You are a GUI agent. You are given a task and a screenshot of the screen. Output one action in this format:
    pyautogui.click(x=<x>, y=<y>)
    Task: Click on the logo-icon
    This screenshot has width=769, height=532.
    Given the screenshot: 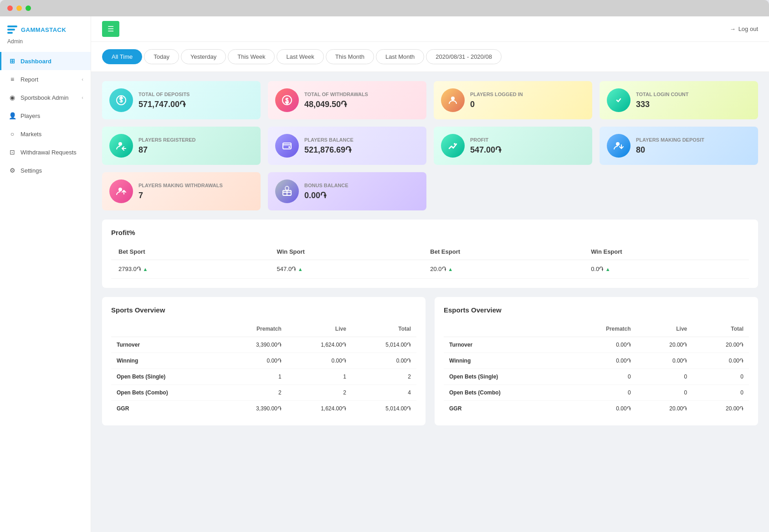 What is the action you would take?
    pyautogui.click(x=12, y=30)
    